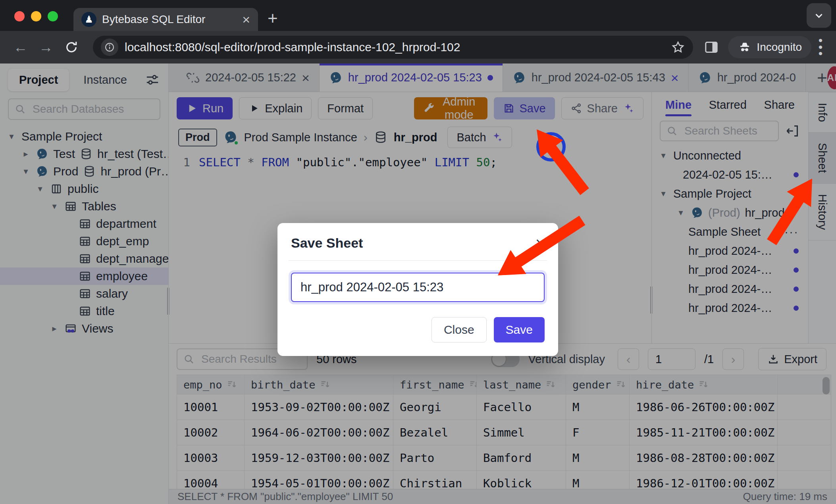  Describe the element at coordinates (84, 311) in the screenshot. I see `tree-item-title: title` at that location.